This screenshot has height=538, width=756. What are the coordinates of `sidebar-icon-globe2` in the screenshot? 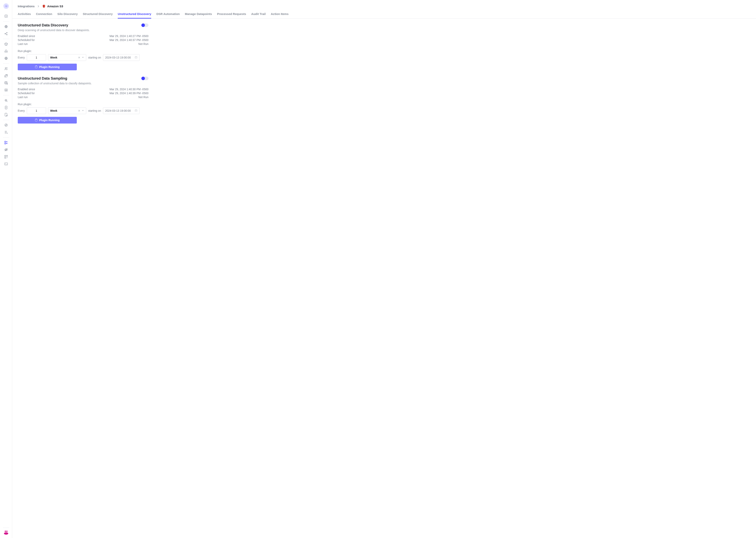 It's located at (6, 58).